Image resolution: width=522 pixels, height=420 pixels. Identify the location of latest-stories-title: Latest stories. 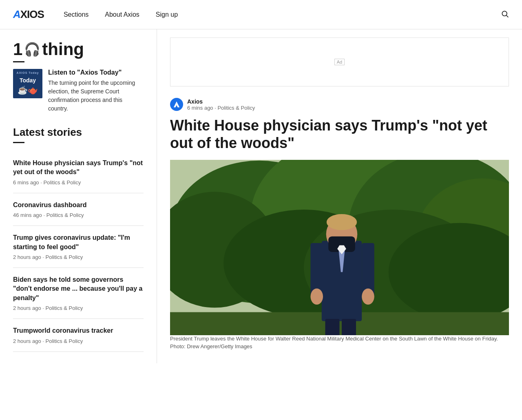
(78, 132).